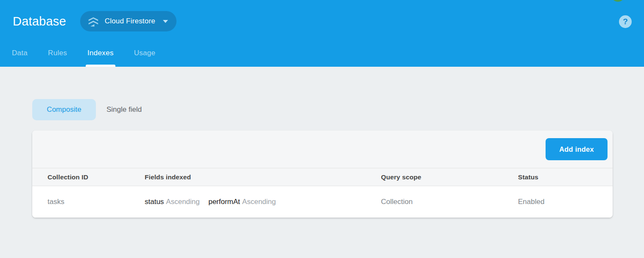  What do you see at coordinates (130, 21) in the screenshot?
I see `selected-database-label: Cloud Firestore` at bounding box center [130, 21].